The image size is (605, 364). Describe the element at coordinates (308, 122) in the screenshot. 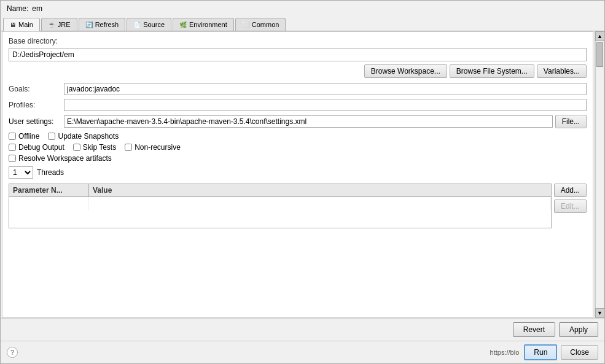

I see `user-settings-input` at that location.